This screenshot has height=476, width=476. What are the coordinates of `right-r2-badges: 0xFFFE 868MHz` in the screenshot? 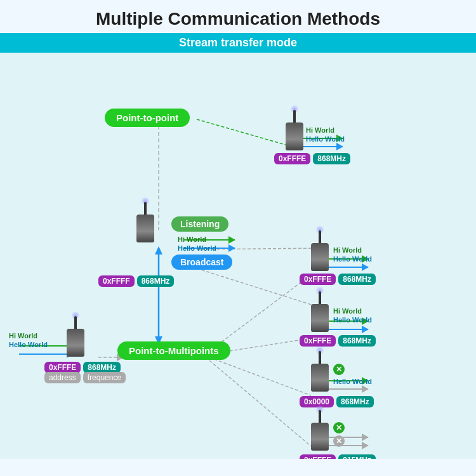 It's located at (338, 279).